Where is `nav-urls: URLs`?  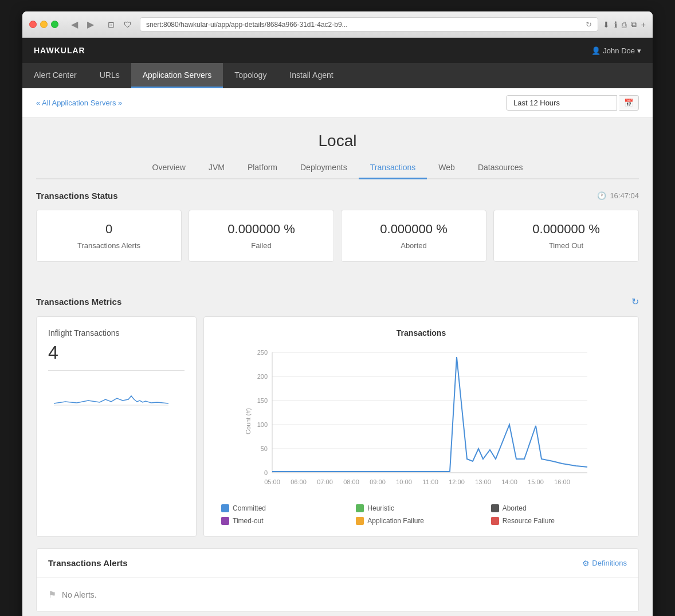 nav-urls: URLs is located at coordinates (110, 76).